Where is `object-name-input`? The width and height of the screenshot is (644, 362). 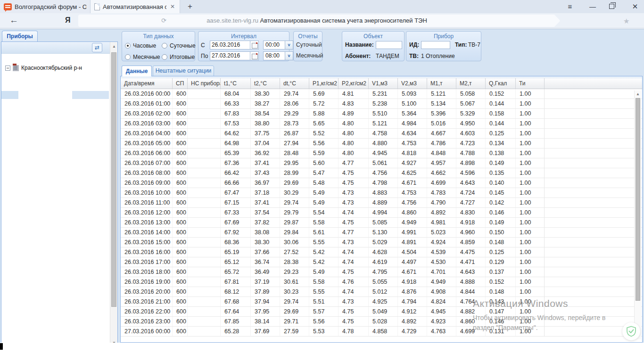
object-name-input is located at coordinates (389, 45).